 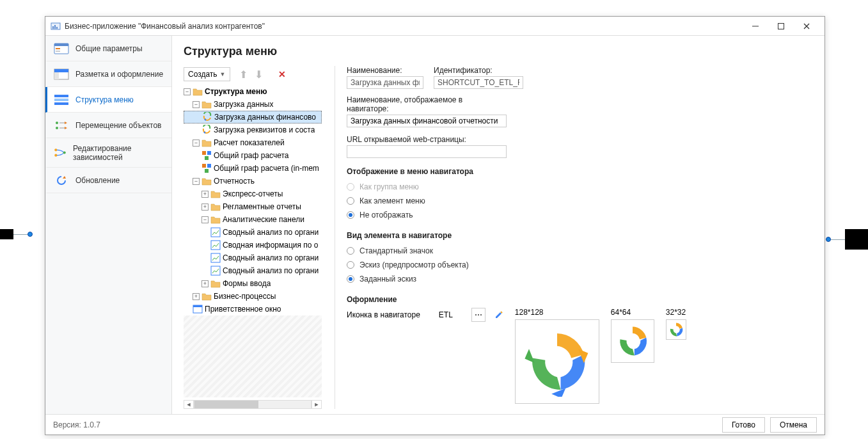 I want to click on tree-node: −Аналитические панели, so click(x=253, y=219).